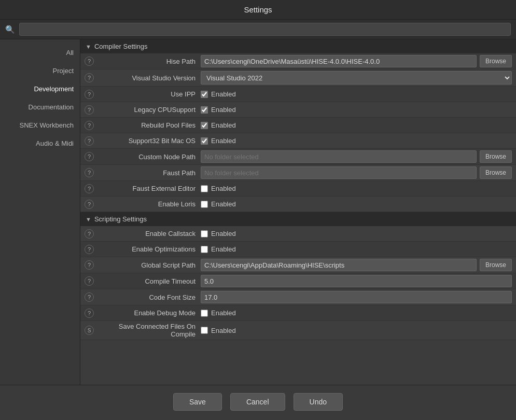  I want to click on enable-loris-row: ? Enable Loris Enabled, so click(298, 204).